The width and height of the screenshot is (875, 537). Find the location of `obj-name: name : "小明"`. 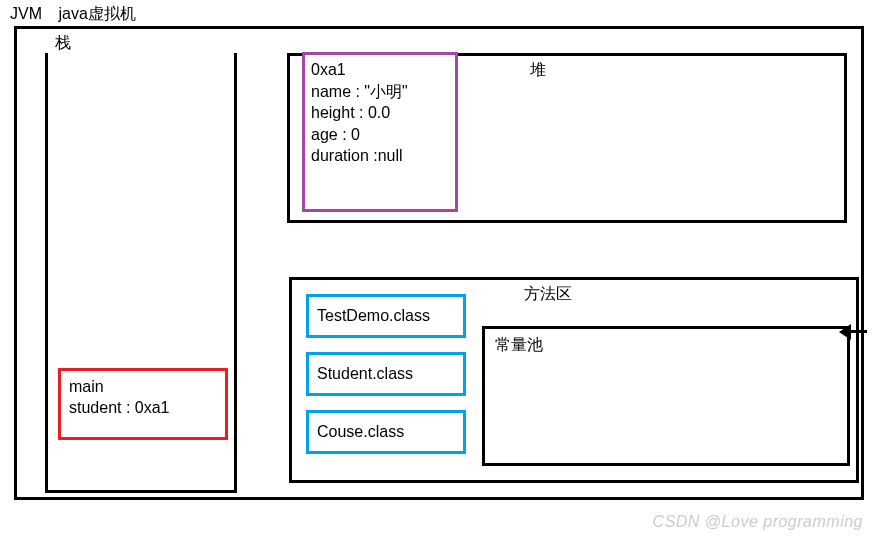

obj-name: name : "小明" is located at coordinates (380, 92).